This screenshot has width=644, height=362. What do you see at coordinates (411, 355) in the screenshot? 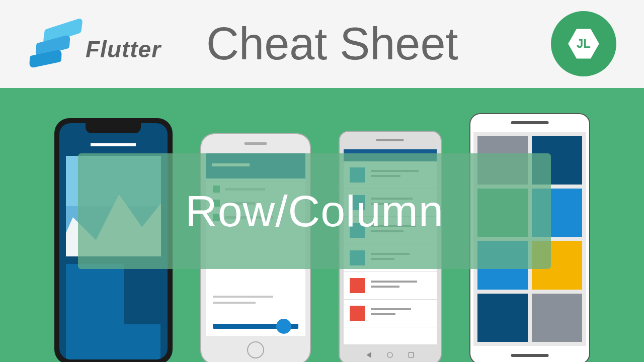
I see `recents-icon` at bounding box center [411, 355].